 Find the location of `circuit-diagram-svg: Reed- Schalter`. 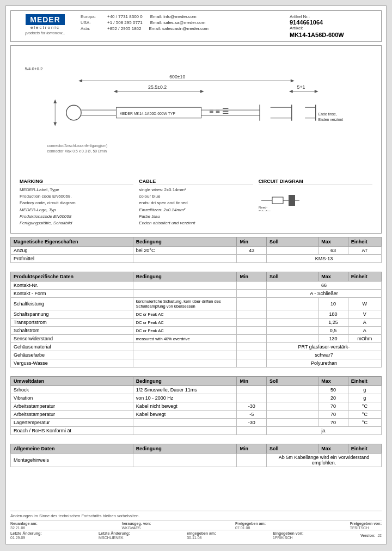

circuit-diagram-svg: Reed- Schalter is located at coordinates (280, 200).